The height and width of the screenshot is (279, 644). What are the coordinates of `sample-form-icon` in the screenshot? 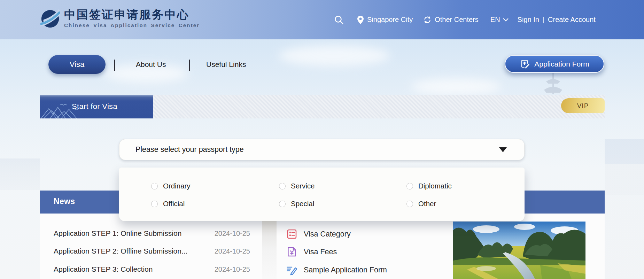 It's located at (292, 270).